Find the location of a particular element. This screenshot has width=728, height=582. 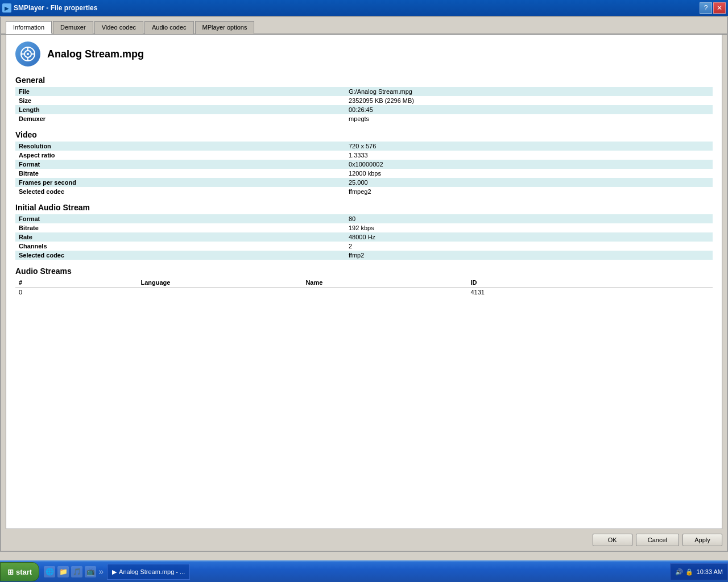

table-row: Demuxermpegts is located at coordinates (364, 119).